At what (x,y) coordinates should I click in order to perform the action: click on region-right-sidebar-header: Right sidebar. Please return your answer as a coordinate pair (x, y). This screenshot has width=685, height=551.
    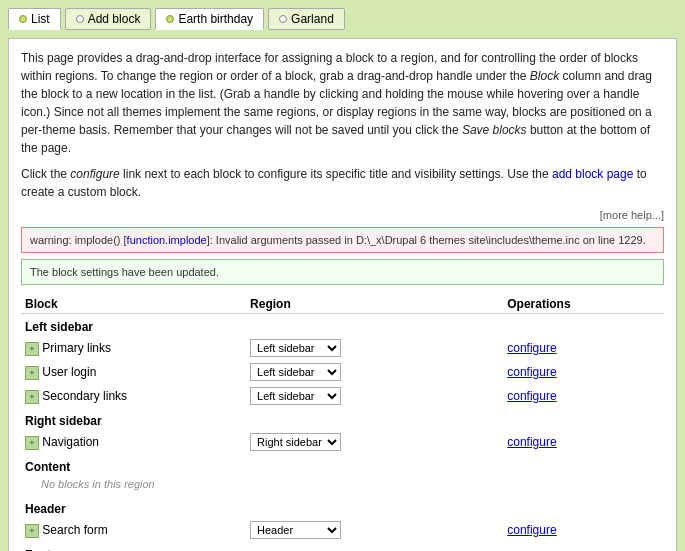
    Looking at the image, I should click on (342, 419).